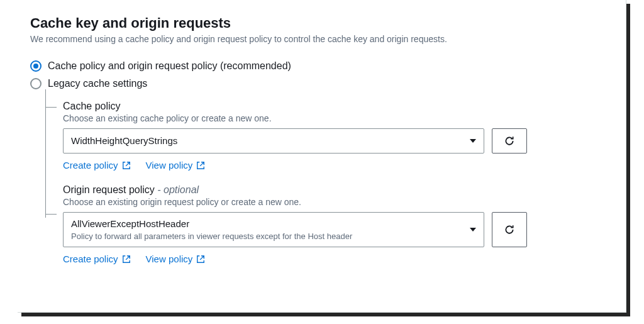 The height and width of the screenshot is (324, 644). I want to click on origin-request-policy-hint: Choose an existing origin request policy…, so click(338, 202).